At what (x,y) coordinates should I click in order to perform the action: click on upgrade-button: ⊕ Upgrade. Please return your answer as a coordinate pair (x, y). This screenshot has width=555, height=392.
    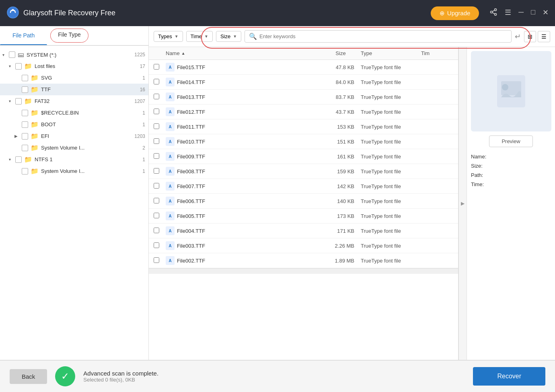
    Looking at the image, I should click on (455, 13).